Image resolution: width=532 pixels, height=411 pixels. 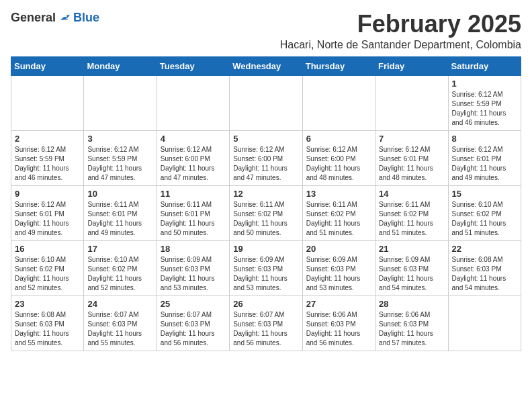 What do you see at coordinates (120, 323) in the screenshot?
I see `calendar-cell: 24Sunrise: 6:07 AM Sunset: 6:03 PM Dayli…` at bounding box center [120, 323].